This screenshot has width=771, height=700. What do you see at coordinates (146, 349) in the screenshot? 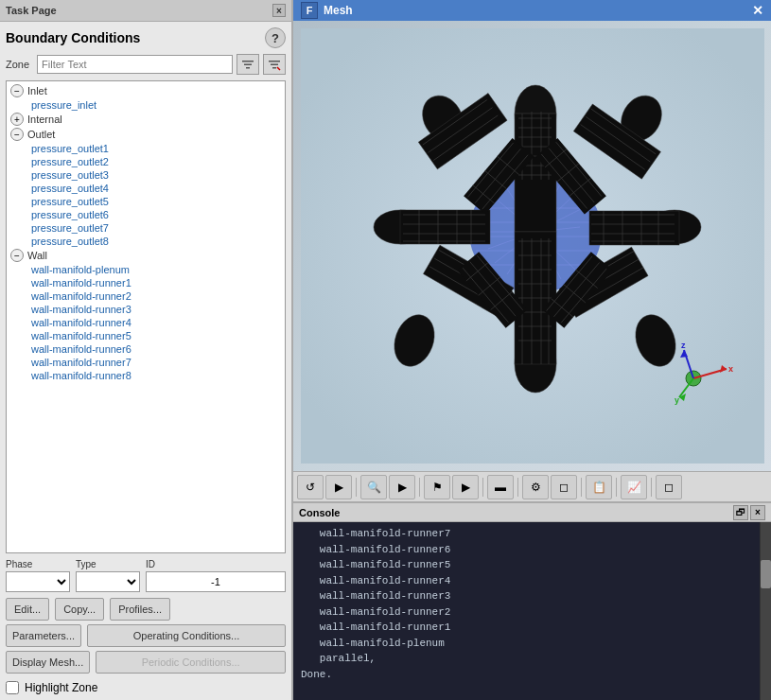
I see `tree-item-wall_manifold_runner6: wall-manifold-runner6` at bounding box center [146, 349].